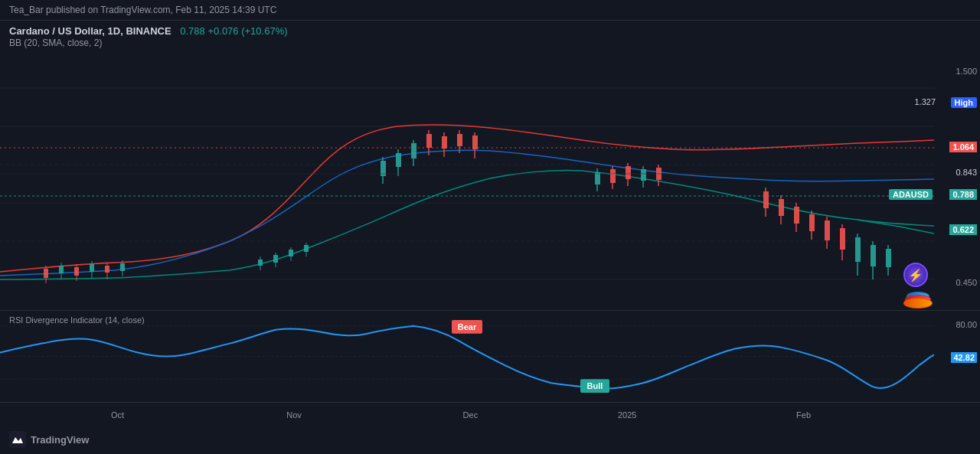 This screenshot has width=980, height=454. Describe the element at coordinates (911, 194) in the screenshot. I see `adausd-label: ADAUSD` at that location.